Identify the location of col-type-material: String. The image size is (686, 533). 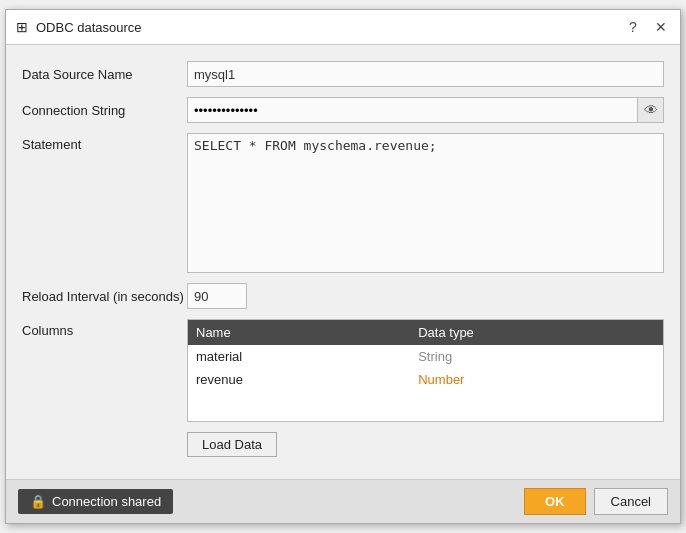
(536, 356).